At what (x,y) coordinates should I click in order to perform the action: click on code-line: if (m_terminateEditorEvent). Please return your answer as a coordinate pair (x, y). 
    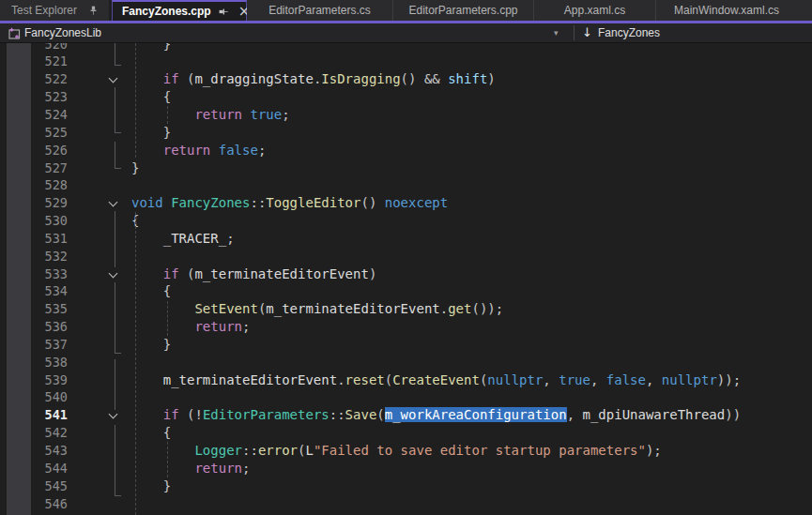
    Looking at the image, I should click on (471, 274).